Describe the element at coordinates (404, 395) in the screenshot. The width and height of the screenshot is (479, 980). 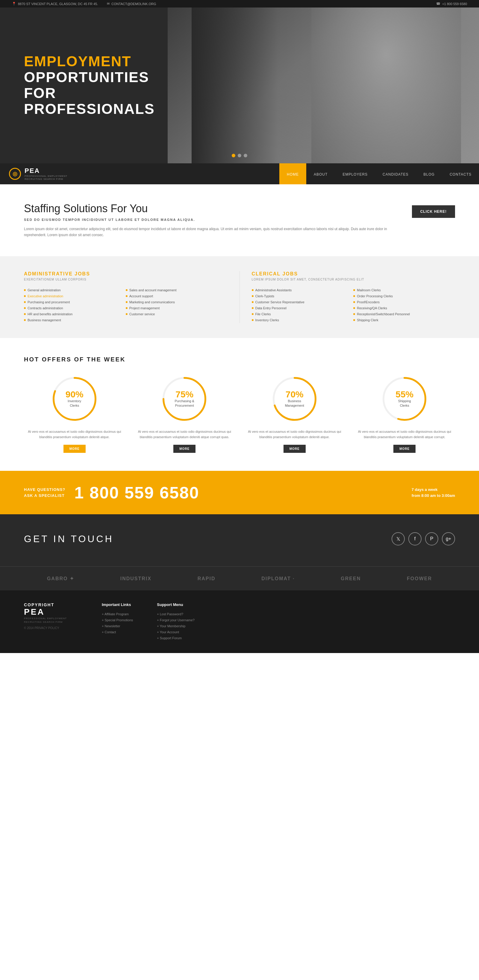
I see `circle-pct-4: 55%` at that location.